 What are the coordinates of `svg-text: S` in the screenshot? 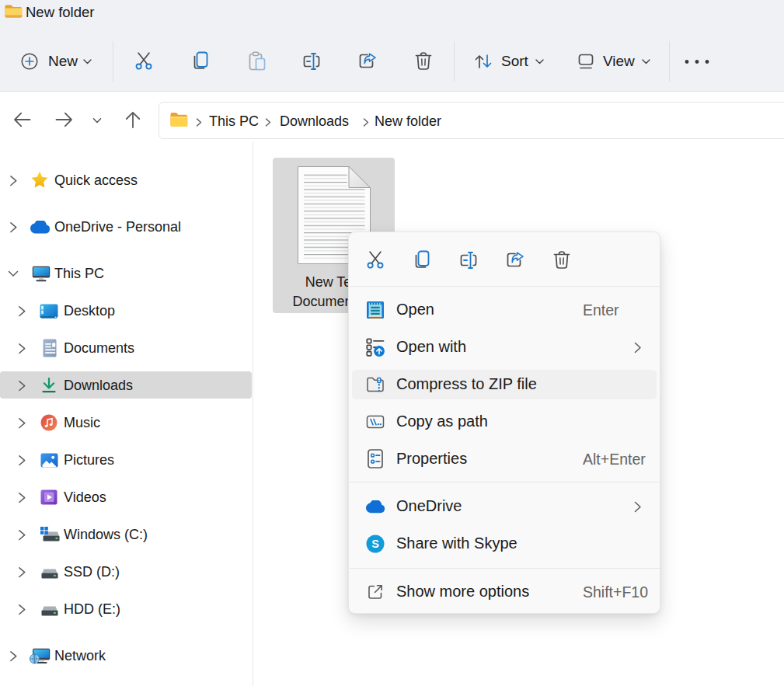 It's located at (375, 544).